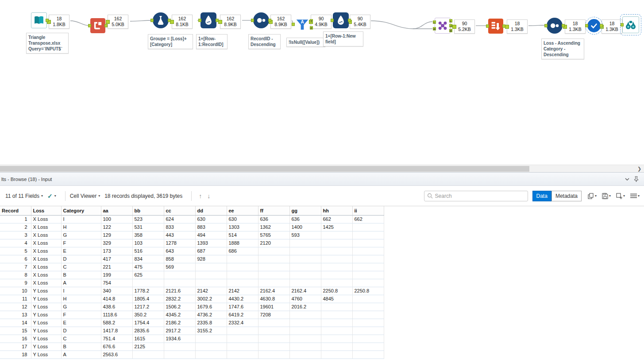  What do you see at coordinates (117, 299) in the screenshot?
I see `data-cell: 414.8` at bounding box center [117, 299].